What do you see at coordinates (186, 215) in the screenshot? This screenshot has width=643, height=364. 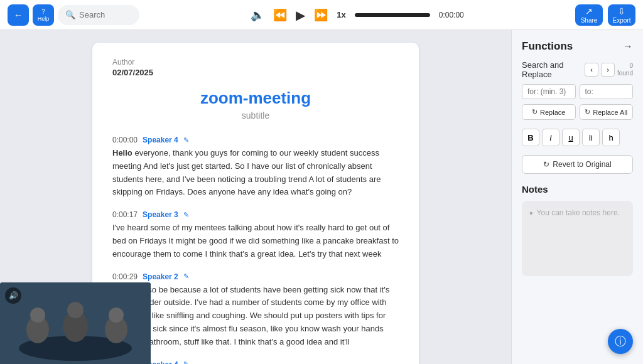 I see `seg-1-edit-icon: ✎` at bounding box center [186, 215].